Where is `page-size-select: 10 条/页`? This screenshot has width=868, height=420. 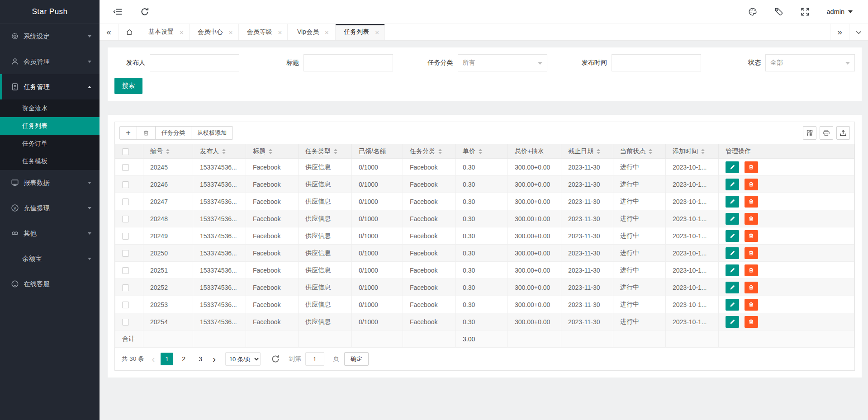 page-size-select: 10 条/页 is located at coordinates (243, 359).